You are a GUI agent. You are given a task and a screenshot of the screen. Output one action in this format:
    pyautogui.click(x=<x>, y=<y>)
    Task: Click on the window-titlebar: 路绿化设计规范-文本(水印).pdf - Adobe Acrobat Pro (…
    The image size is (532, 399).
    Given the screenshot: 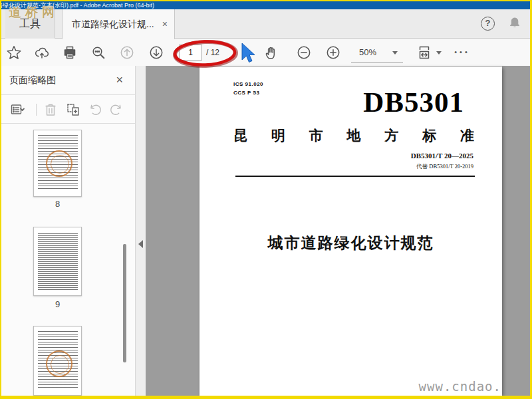 What is the action you would take?
    pyautogui.click(x=266, y=5)
    